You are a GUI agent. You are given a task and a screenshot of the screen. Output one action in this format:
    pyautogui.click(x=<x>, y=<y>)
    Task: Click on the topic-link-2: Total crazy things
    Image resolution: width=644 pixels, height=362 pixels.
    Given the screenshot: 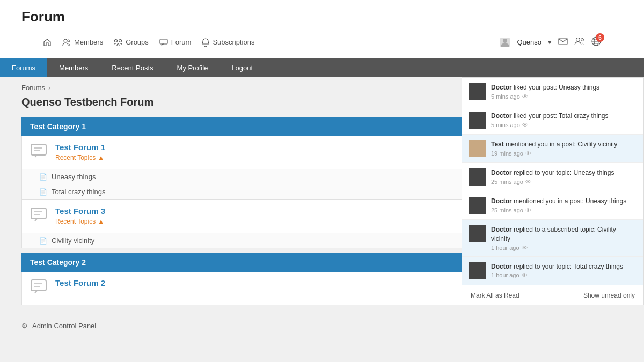 What is the action you would take?
    pyautogui.click(x=78, y=192)
    